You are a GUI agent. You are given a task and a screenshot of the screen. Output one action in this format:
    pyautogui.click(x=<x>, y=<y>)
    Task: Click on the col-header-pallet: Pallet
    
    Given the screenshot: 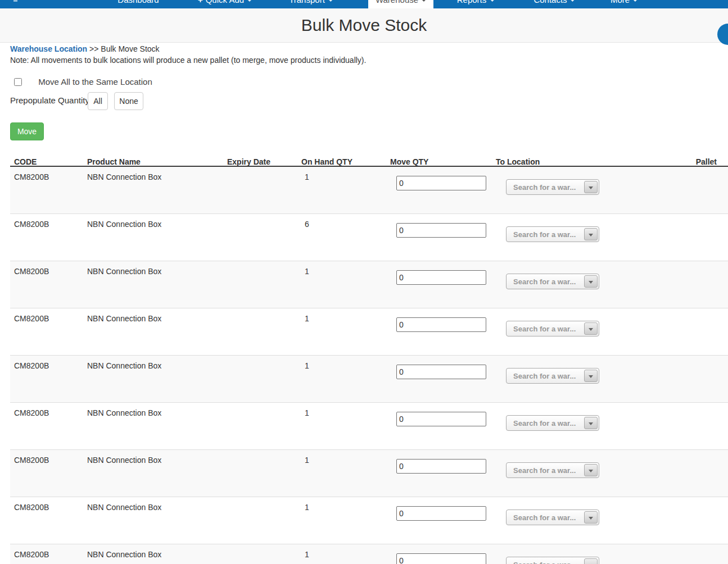 What is the action you would take?
    pyautogui.click(x=706, y=162)
    